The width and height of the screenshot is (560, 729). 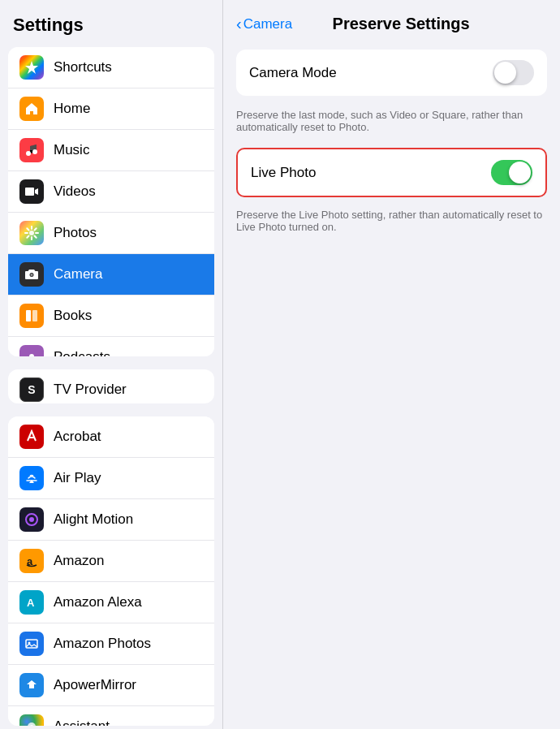 I want to click on camera-mode-toggle, so click(x=513, y=73).